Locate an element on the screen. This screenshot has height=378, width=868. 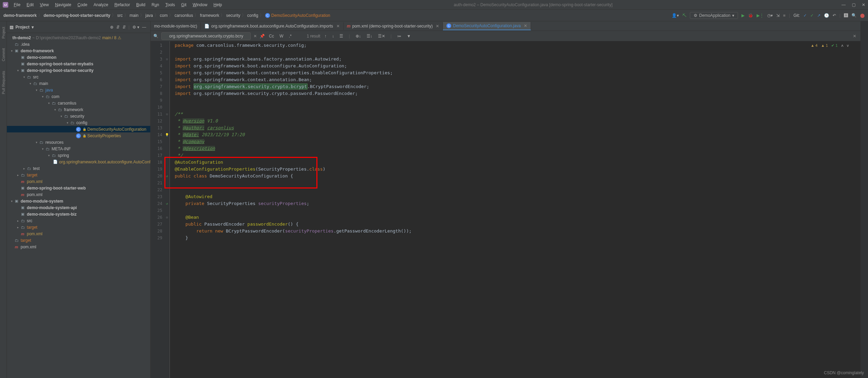
editor-tab: mpom.xml (demo-spring-boot-starter-secur… is located at coordinates (393, 26).